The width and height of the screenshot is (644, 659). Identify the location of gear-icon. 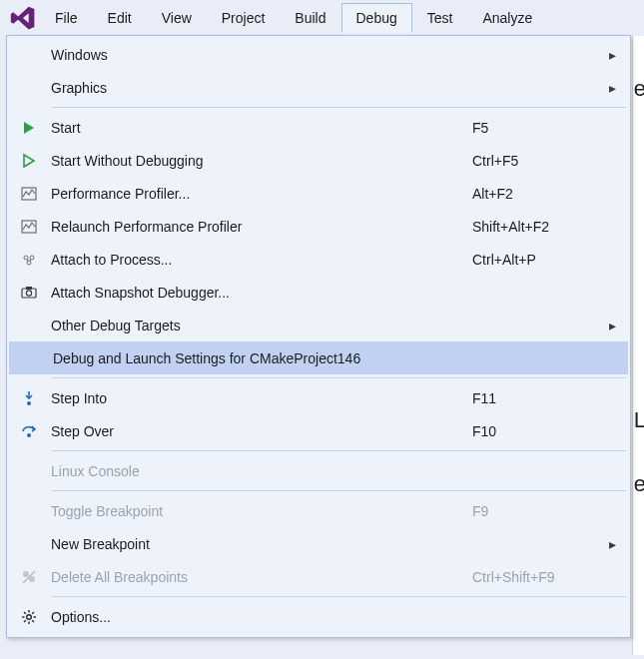
(29, 617).